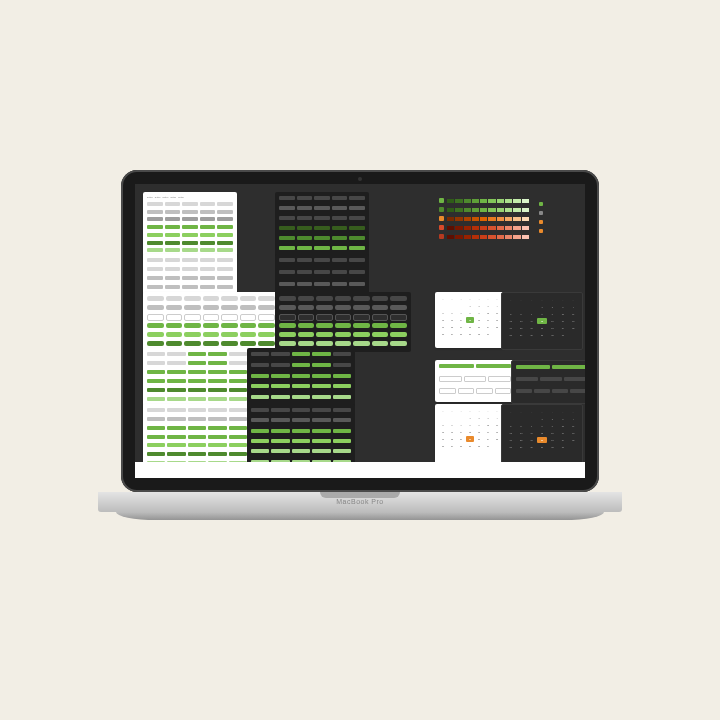 The image size is (720, 720). Describe the element at coordinates (343, 322) in the screenshot. I see `button-panel-dark-wide` at that location.